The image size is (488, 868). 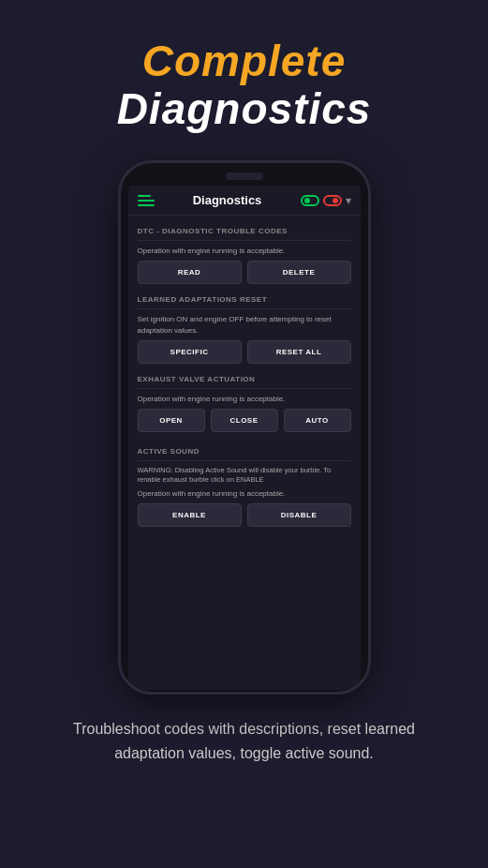 I want to click on learned-btn-row: SPECIFIC RESET ALL, so click(x=244, y=352).